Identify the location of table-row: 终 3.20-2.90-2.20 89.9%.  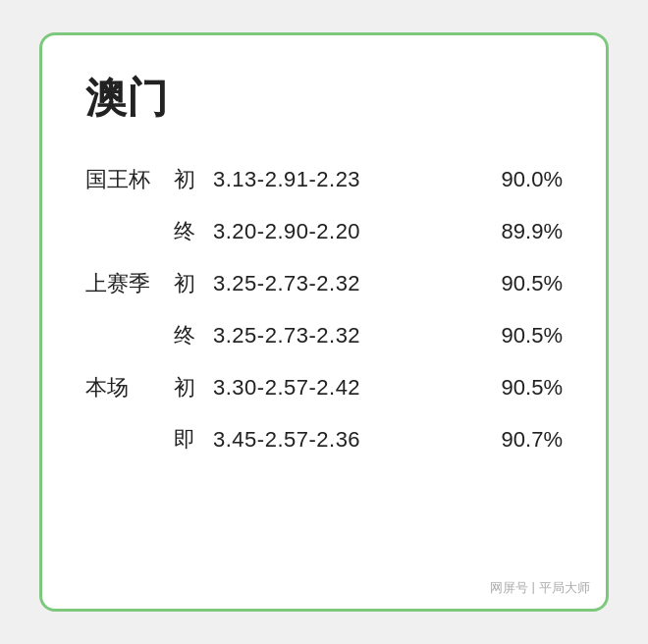
(324, 232).